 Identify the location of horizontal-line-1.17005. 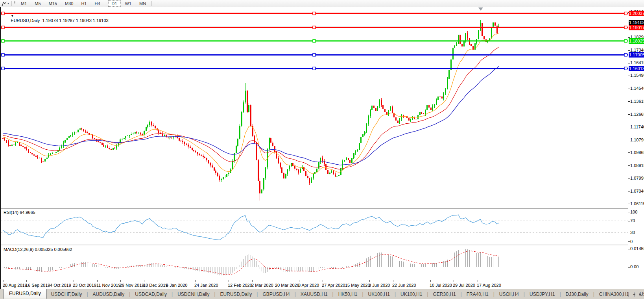
(314, 55).